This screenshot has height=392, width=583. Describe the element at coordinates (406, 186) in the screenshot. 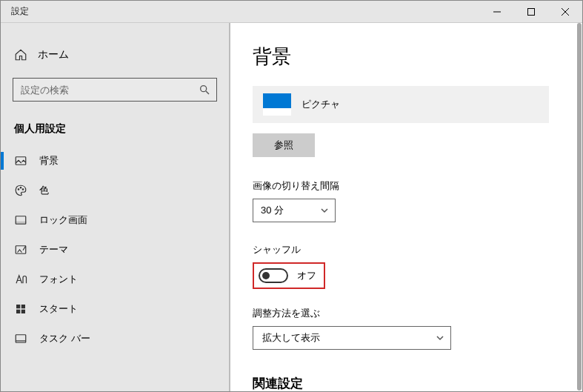

I see `interval-label: 画像の切り替え間隔` at that location.